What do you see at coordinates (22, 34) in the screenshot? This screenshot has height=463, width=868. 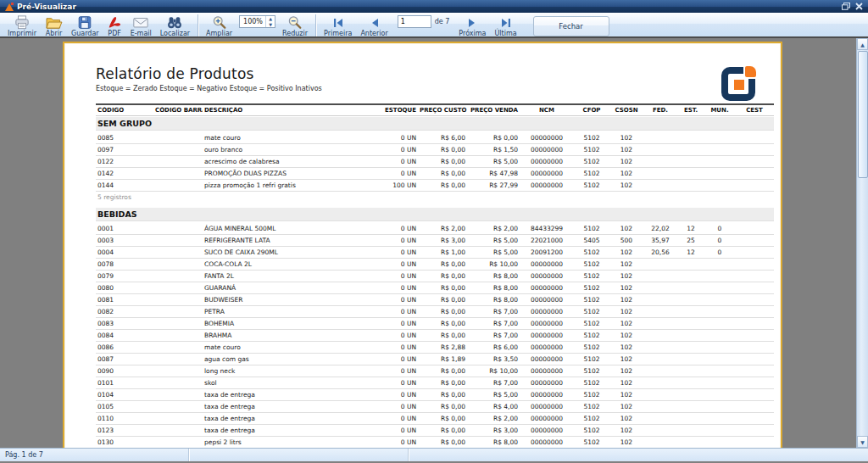 I see `print-label: Imprimir` at bounding box center [22, 34].